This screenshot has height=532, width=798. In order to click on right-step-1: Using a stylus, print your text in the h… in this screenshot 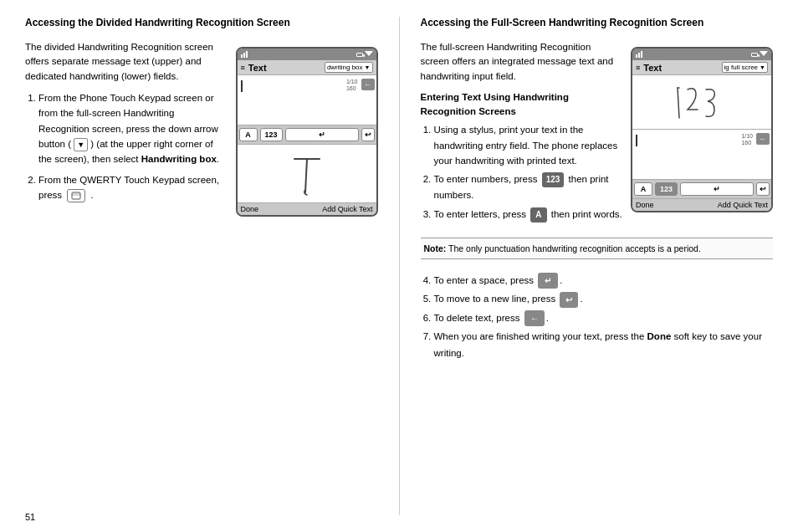, I will do `click(529, 146)`.